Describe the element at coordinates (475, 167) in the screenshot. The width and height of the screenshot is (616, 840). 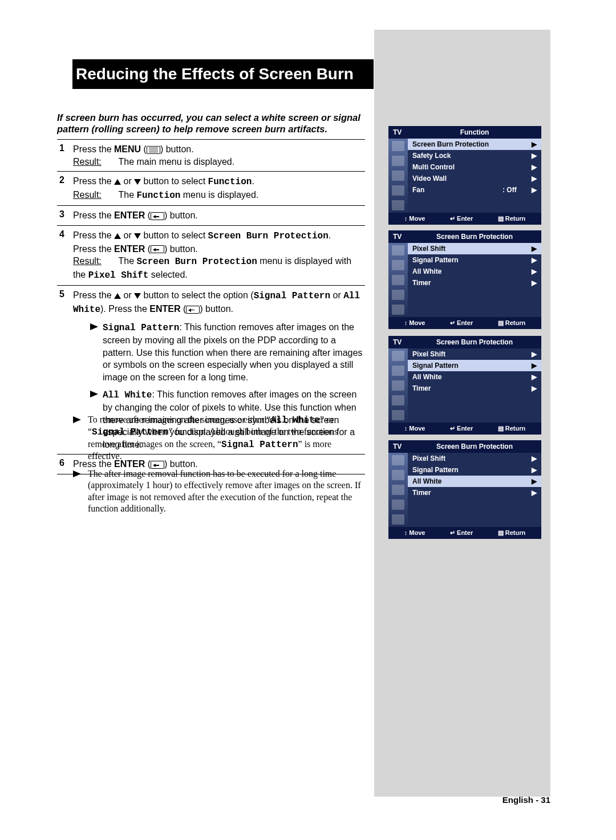
I see `menu-item: Multi Control ▶` at that location.